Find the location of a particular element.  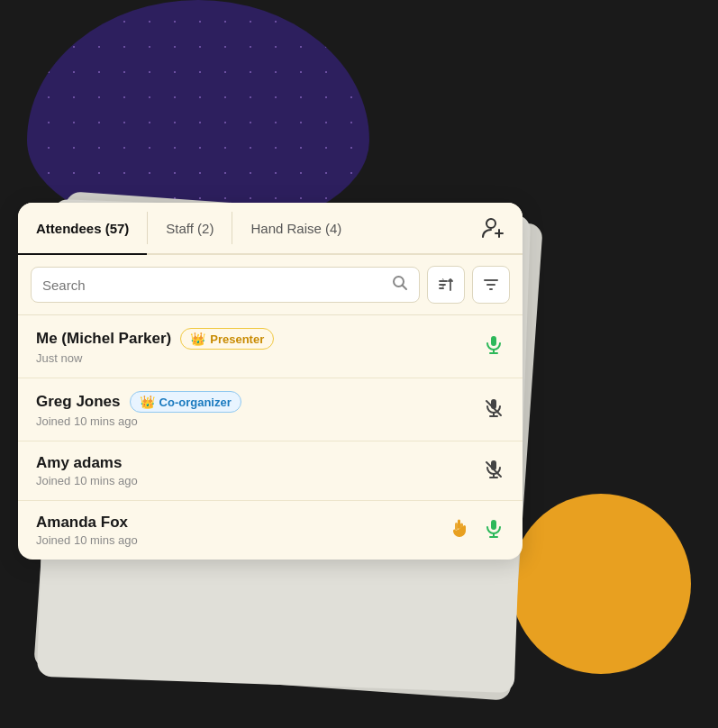

attendee-info: Greg Jones 👑 Co-organizer Joined 10 mins… is located at coordinates (255, 409).